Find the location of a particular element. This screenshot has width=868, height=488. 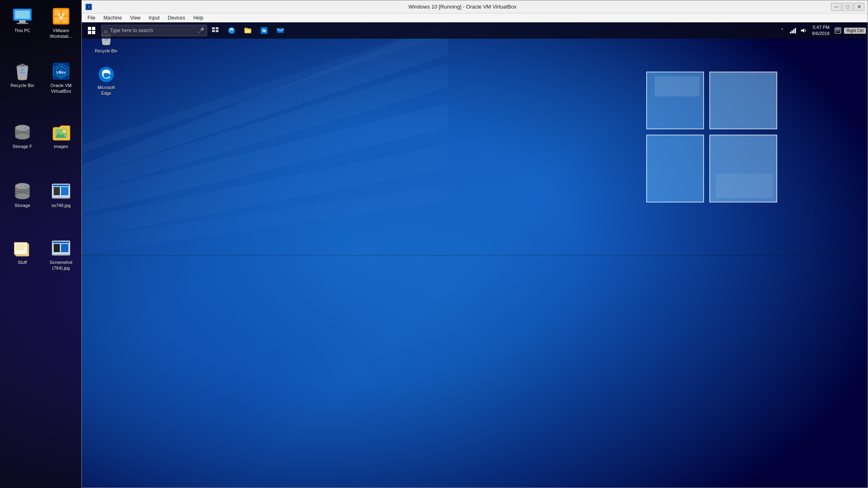

host-icon-images-label: images is located at coordinates (61, 146).